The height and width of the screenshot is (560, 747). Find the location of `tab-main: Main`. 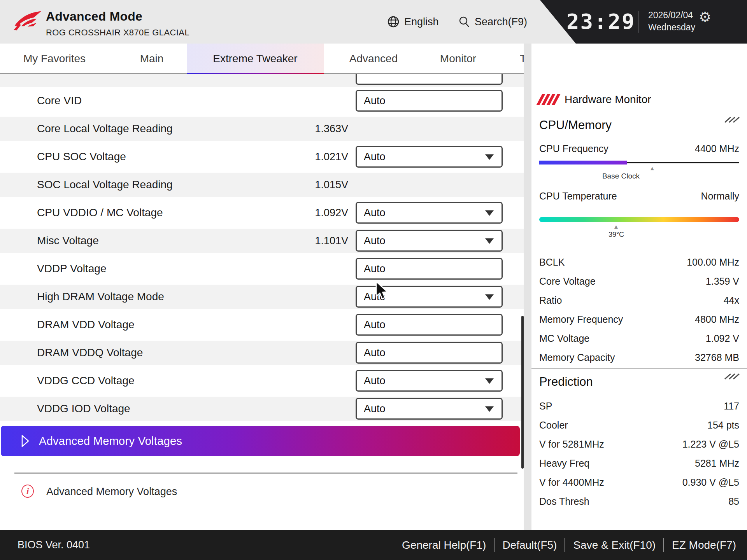

tab-main: Main is located at coordinates (152, 59).